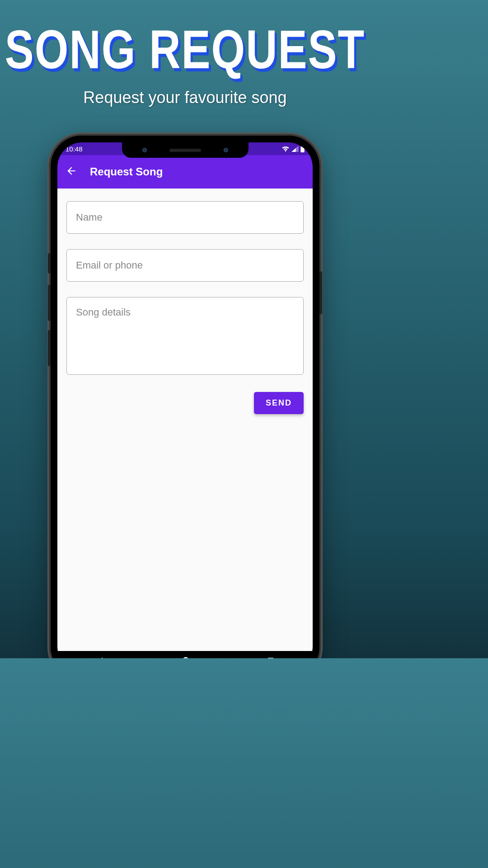 The width and height of the screenshot is (488, 868). What do you see at coordinates (185, 50) in the screenshot?
I see `promo-title: SONG REQUEST` at bounding box center [185, 50].